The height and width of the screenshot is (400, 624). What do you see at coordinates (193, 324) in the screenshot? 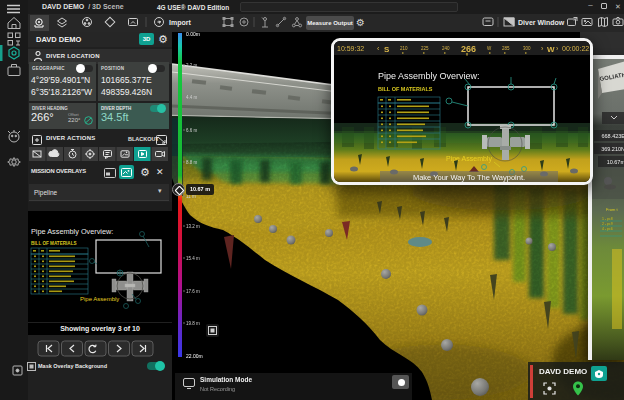
I see `svg-text: 19.8 m` at bounding box center [193, 324].